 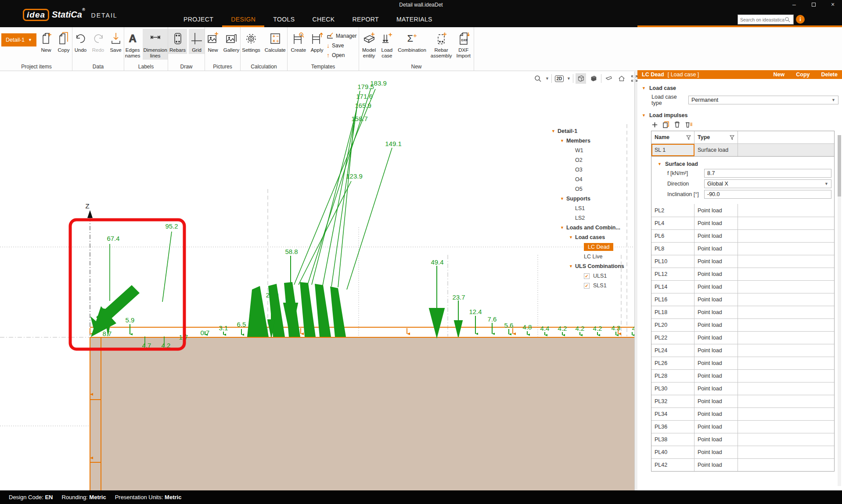 What do you see at coordinates (414, 20) in the screenshot?
I see `tab-materials: MATERIALS` at bounding box center [414, 20].